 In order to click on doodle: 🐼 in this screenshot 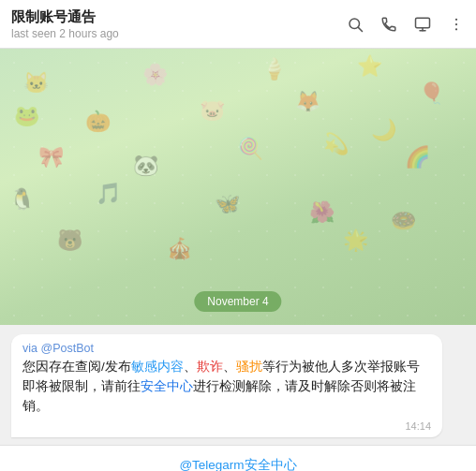, I will do `click(146, 166)`.